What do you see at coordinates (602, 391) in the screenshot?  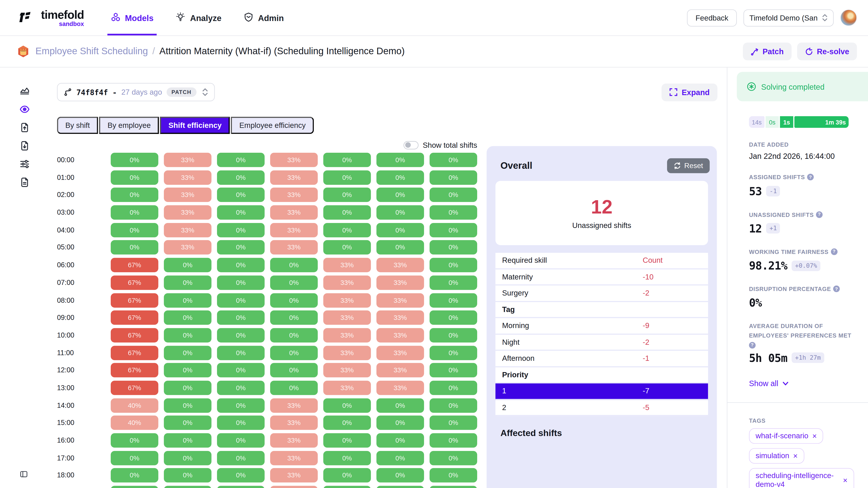 I see `breakdown-row-1: 1-7` at bounding box center [602, 391].